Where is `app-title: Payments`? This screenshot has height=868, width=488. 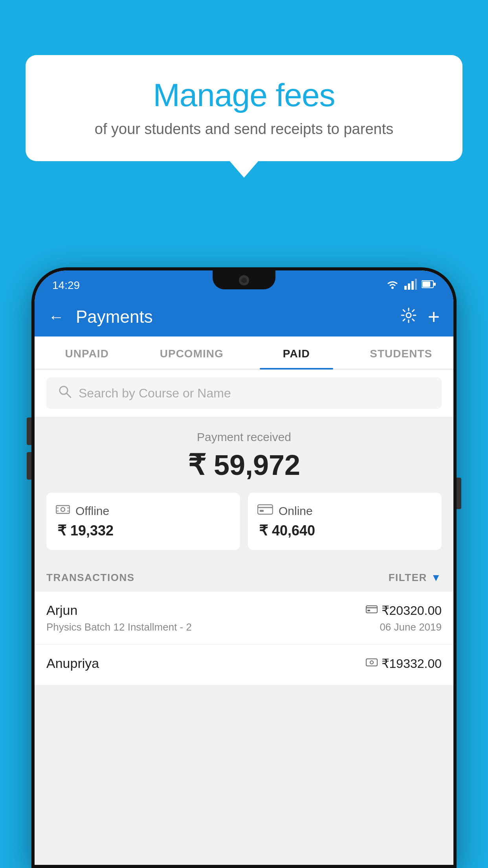
app-title: Payments is located at coordinates (234, 317).